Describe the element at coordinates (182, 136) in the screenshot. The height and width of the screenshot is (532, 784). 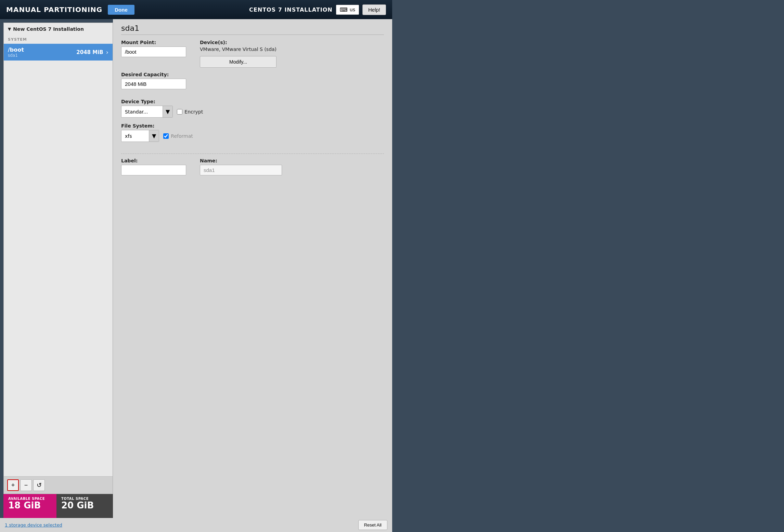
I see `reformat-label: Reformat` at that location.